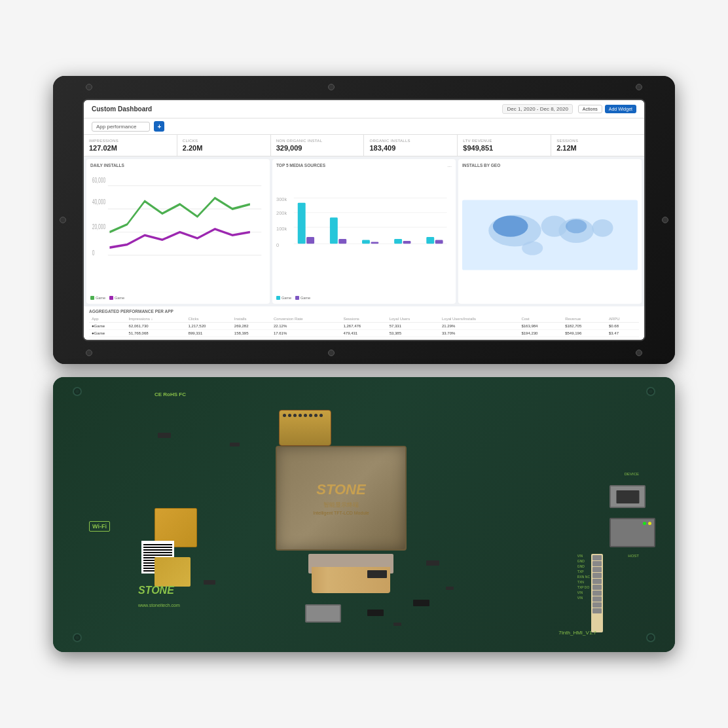 The width and height of the screenshot is (728, 728). I want to click on world-map-svg, so click(550, 235).